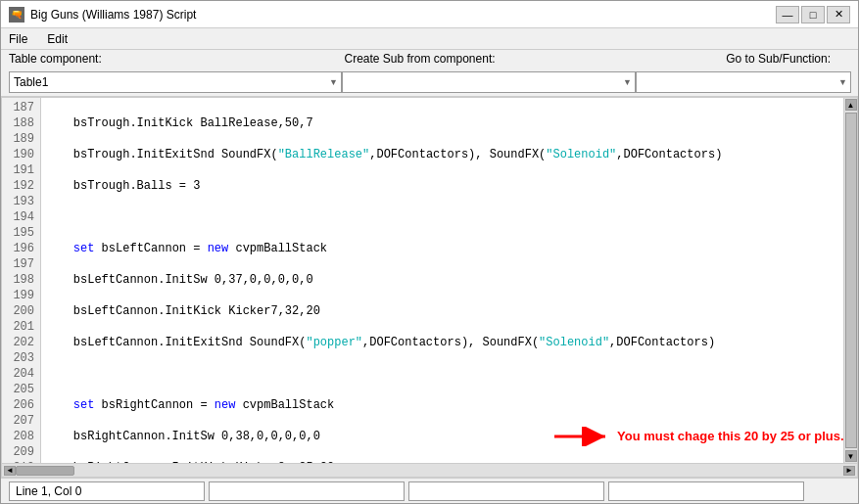  Describe the element at coordinates (584, 436) in the screenshot. I see `annotation-arrow` at that location.